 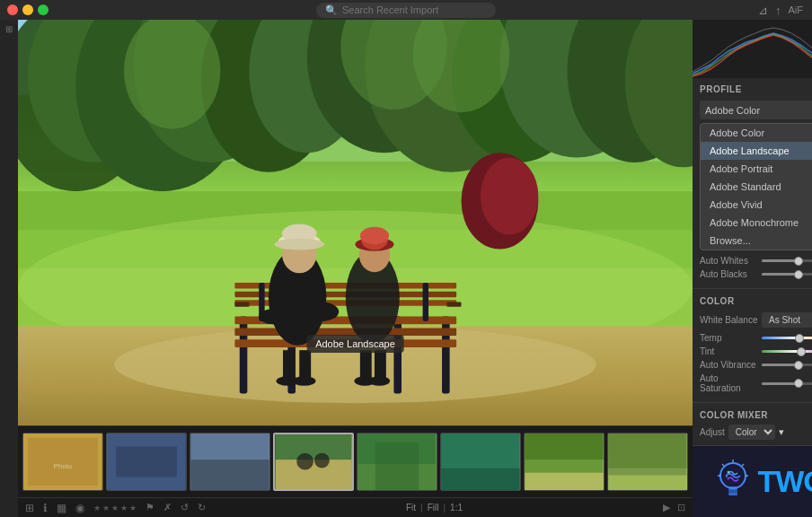 I want to click on star-2: ★, so click(x=106, y=508).